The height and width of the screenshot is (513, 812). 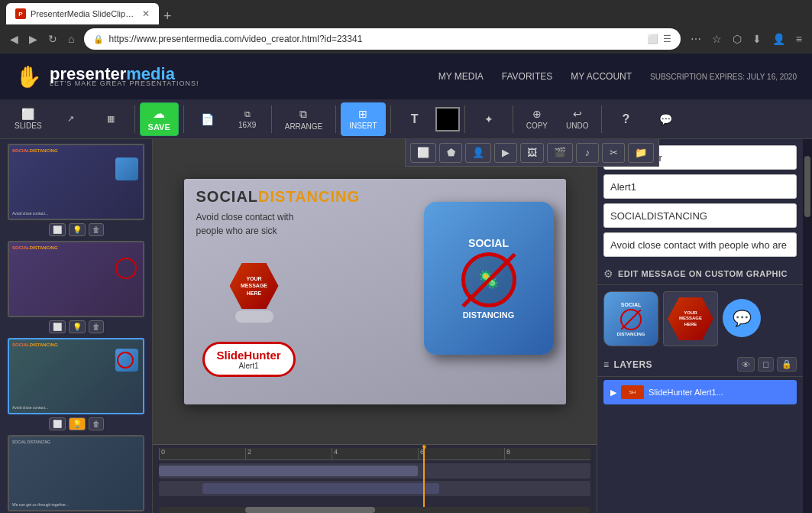 I want to click on timeline-scrollbar, so click(x=374, y=510).